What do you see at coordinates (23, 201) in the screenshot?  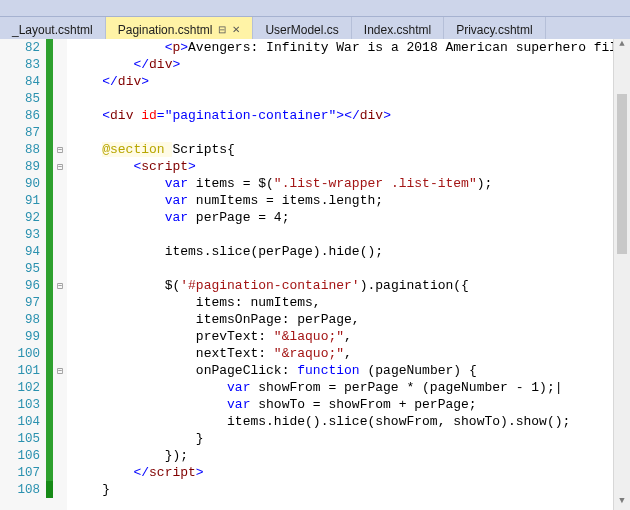 I see `line-number: 91` at bounding box center [23, 201].